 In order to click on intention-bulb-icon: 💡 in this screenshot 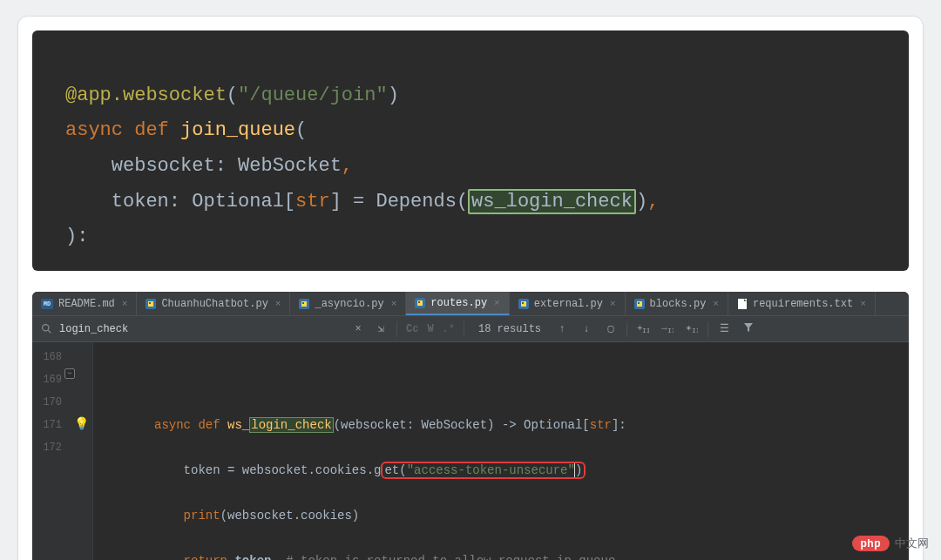, I will do `click(82, 425)`.